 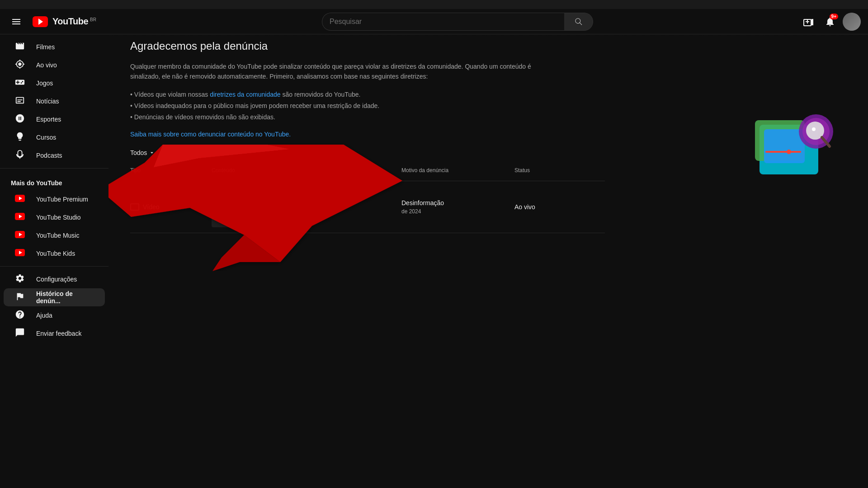 I want to click on sidebar-label-ajuda: Ajuda, so click(x=44, y=315).